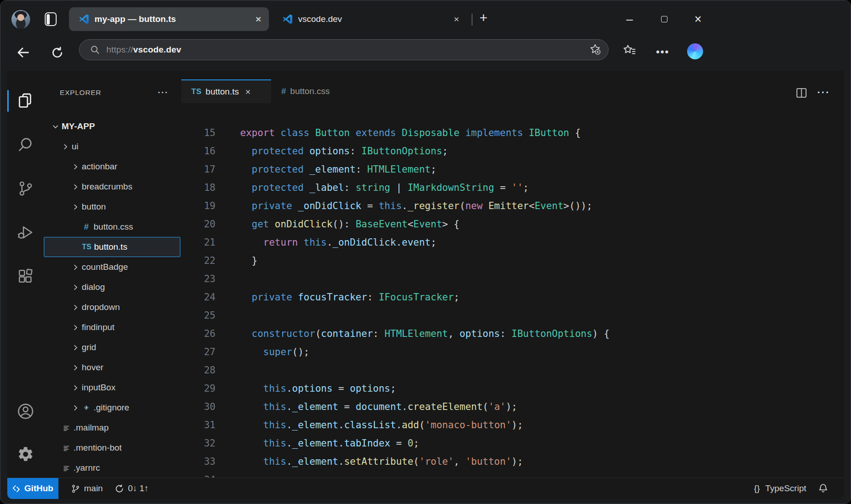 This screenshot has width=851, height=504. What do you see at coordinates (512, 443) in the screenshot?
I see `code-line: 32 this._element.tabIndex = 0;` at bounding box center [512, 443].